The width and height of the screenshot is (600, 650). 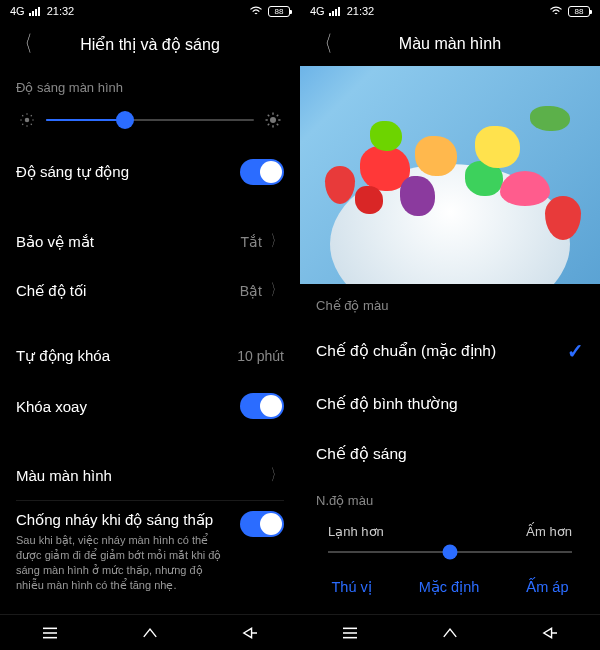 What do you see at coordinates (356, 532) in the screenshot?
I see `cooler-label: Lạnh hơn` at bounding box center [356, 532].